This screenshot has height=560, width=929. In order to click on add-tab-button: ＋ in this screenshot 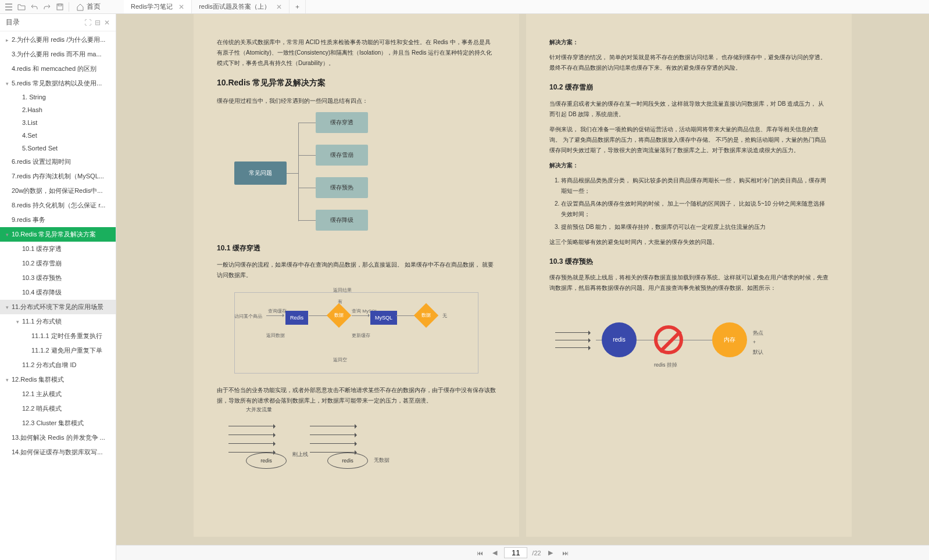, I will do `click(298, 7)`.